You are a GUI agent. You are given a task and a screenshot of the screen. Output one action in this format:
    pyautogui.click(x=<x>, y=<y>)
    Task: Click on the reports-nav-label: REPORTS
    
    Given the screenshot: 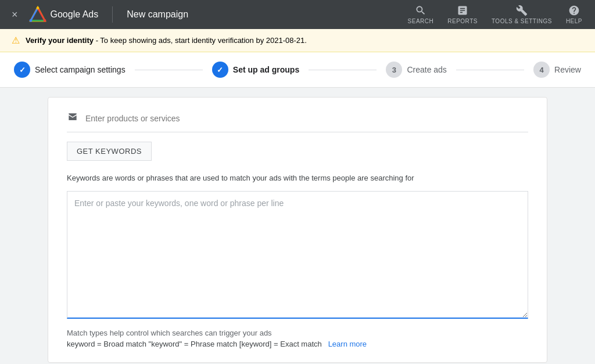 What is the action you would take?
    pyautogui.click(x=463, y=21)
    